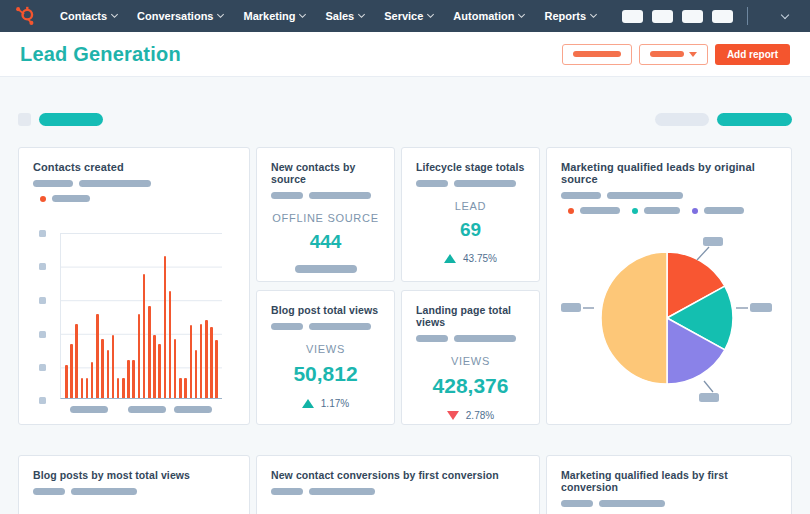  I want to click on report-title: New contacts by source, so click(326, 173).